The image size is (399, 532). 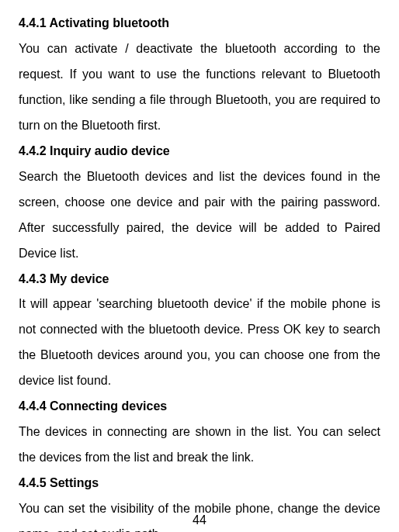 What do you see at coordinates (200, 520) in the screenshot?
I see `page-number: 44` at bounding box center [200, 520].